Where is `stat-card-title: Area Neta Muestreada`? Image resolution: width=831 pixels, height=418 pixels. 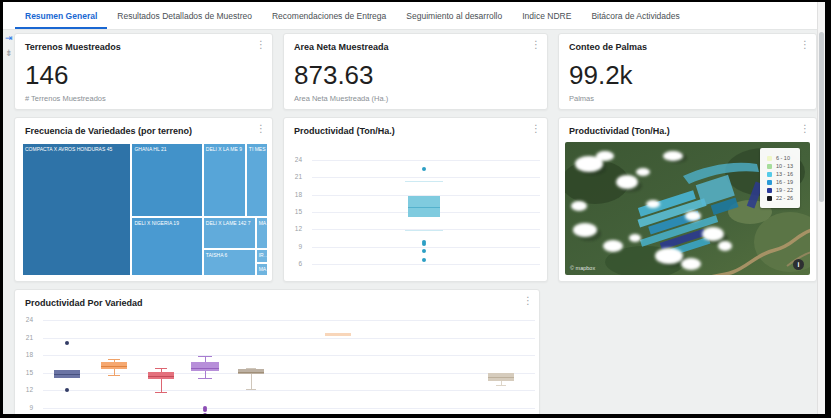 stat-card-title: Area Neta Muestreada is located at coordinates (342, 47).